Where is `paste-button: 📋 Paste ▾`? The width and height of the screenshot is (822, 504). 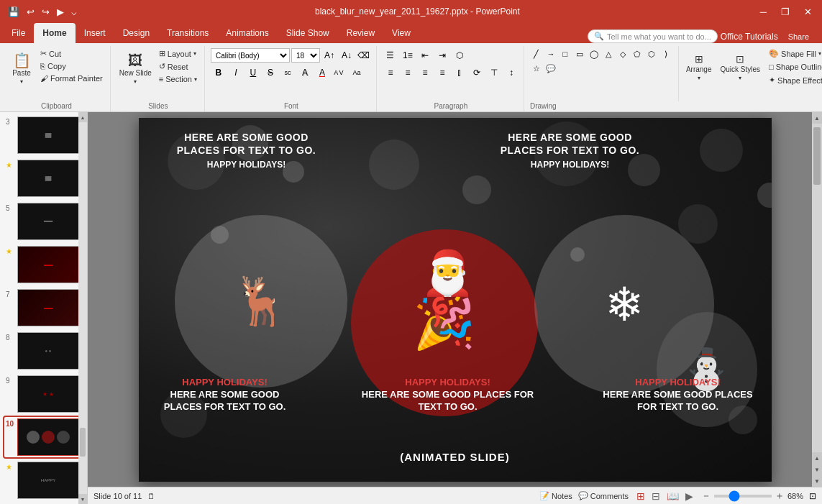 paste-button: 📋 Paste ▾ is located at coordinates (22, 69).